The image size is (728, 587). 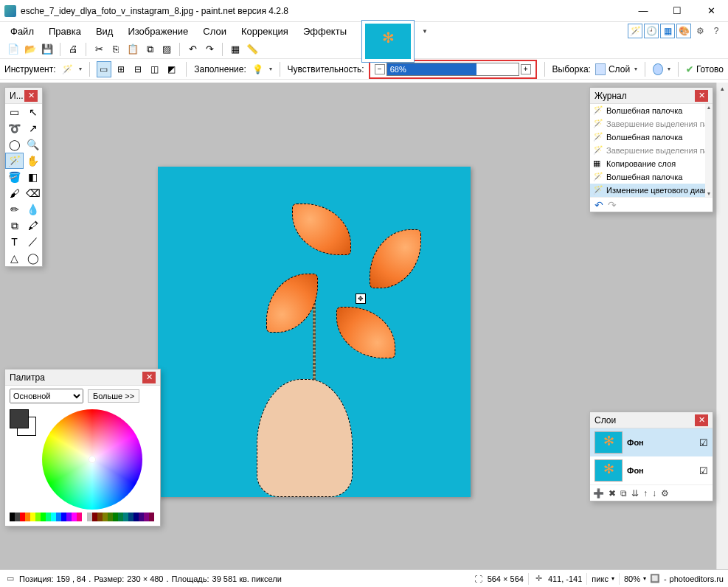 What do you see at coordinates (635, 31) in the screenshot?
I see `tools-window-icon: 🪄` at bounding box center [635, 31].